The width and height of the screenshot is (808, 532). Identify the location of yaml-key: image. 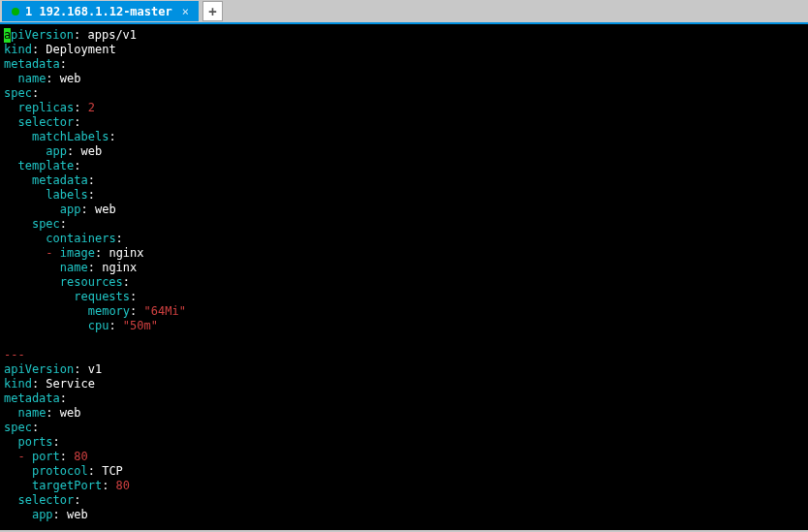
(78, 253).